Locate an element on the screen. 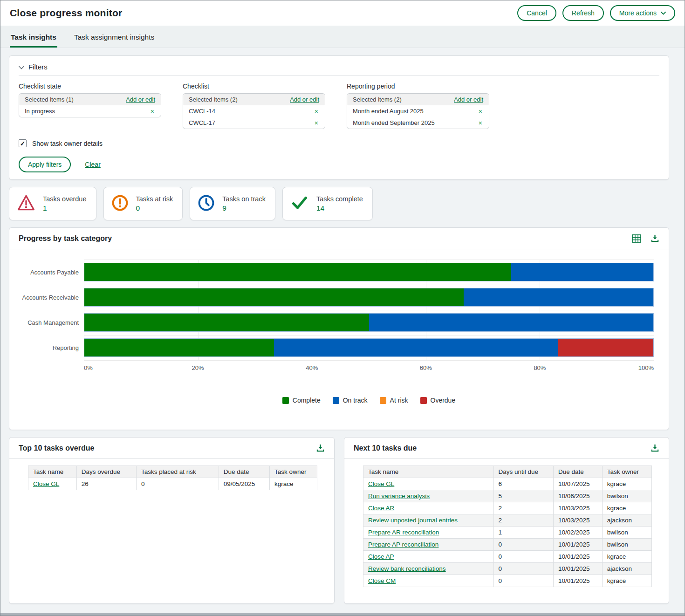  table-view-icon is located at coordinates (637, 239).